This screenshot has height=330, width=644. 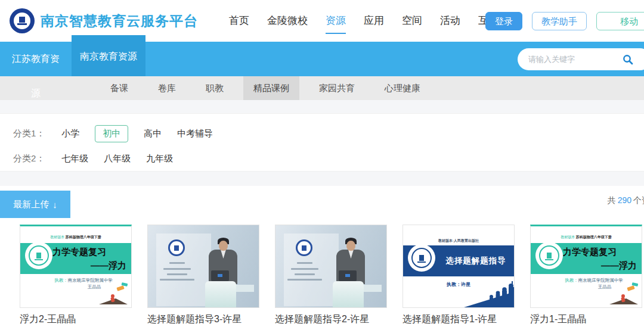 What do you see at coordinates (331, 319) in the screenshot?
I see `video-title: 选择题解题指导2-许星` at bounding box center [331, 319].